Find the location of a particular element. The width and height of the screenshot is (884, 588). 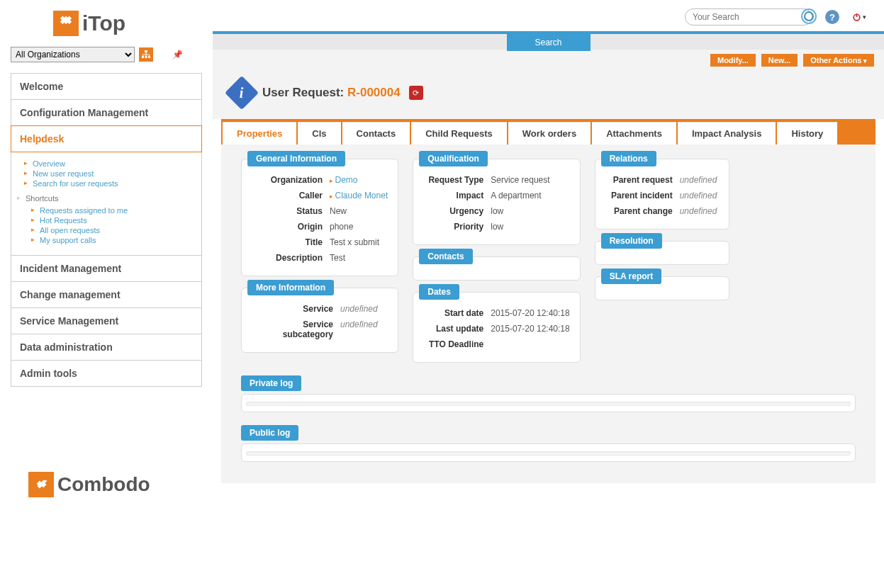

reqtype-value: Service request is located at coordinates (520, 180).